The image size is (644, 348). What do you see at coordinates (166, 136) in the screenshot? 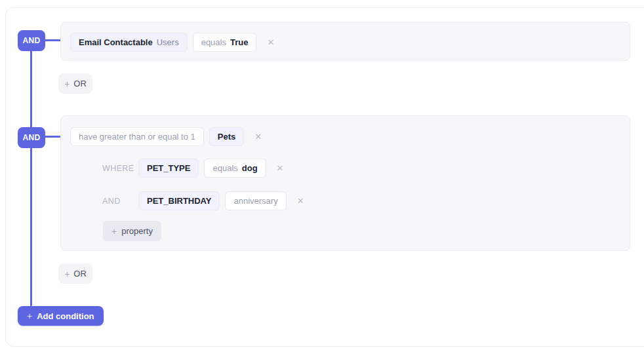
I see `condition-row: have greater than or equal to 1 Pets ✕` at bounding box center [166, 136].